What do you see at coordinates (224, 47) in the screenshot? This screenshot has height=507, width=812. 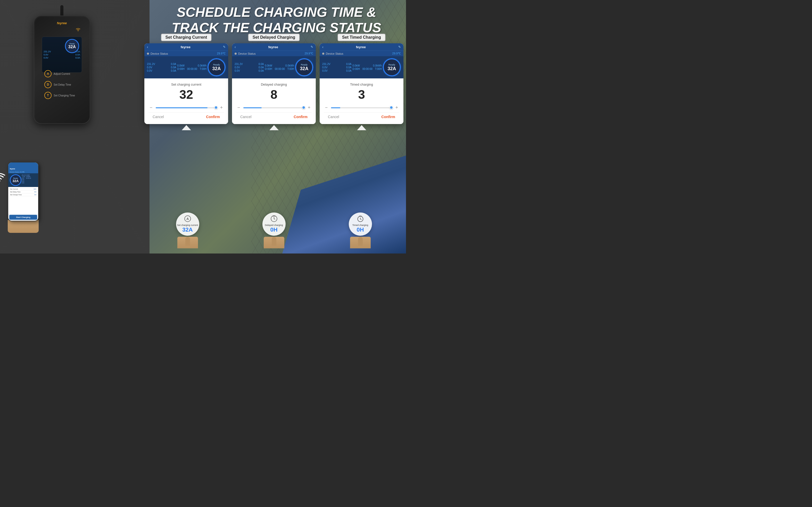 I see `edit-icon-1: ✎` at bounding box center [224, 47].